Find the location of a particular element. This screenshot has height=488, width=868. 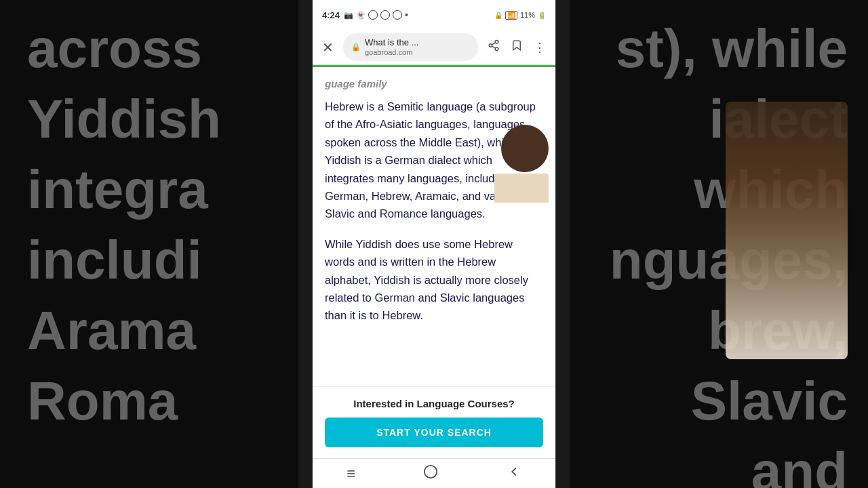

more-button: ⋮ is located at coordinates (540, 47).